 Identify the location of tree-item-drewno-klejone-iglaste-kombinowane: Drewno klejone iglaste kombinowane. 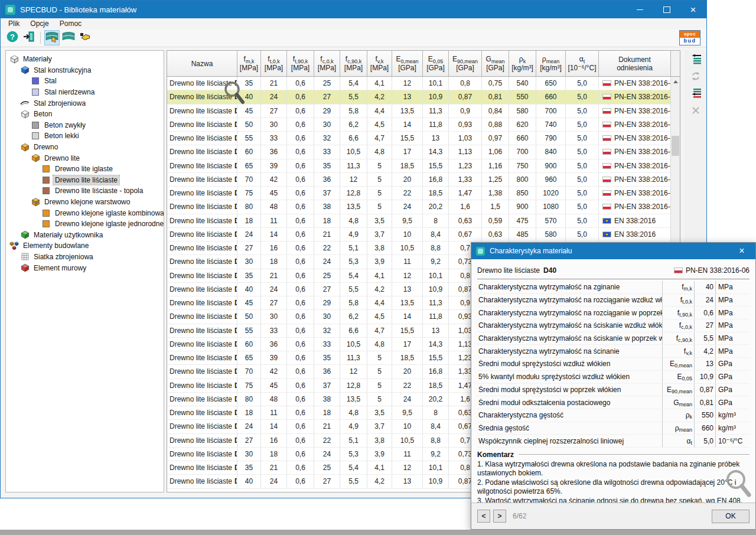
(85, 213).